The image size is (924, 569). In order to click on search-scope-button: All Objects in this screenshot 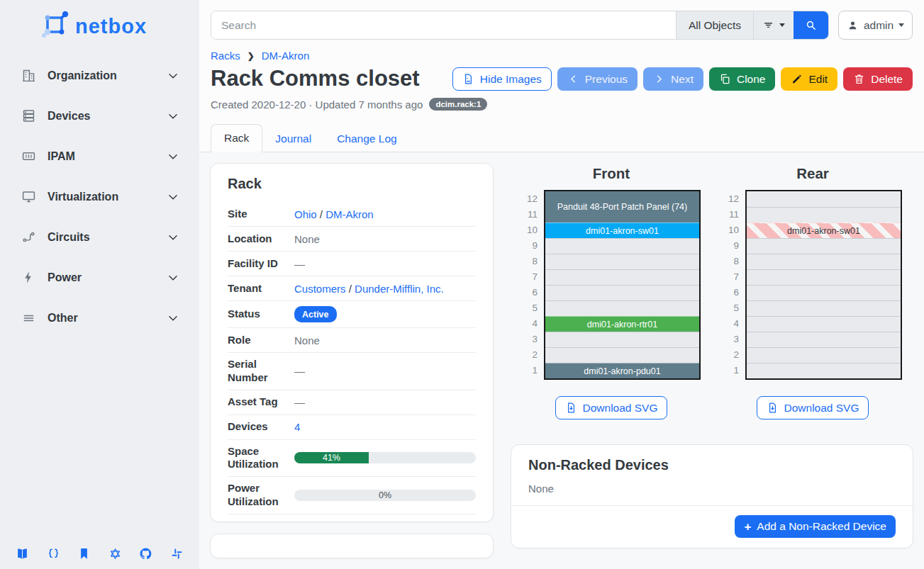, I will do `click(715, 26)`.